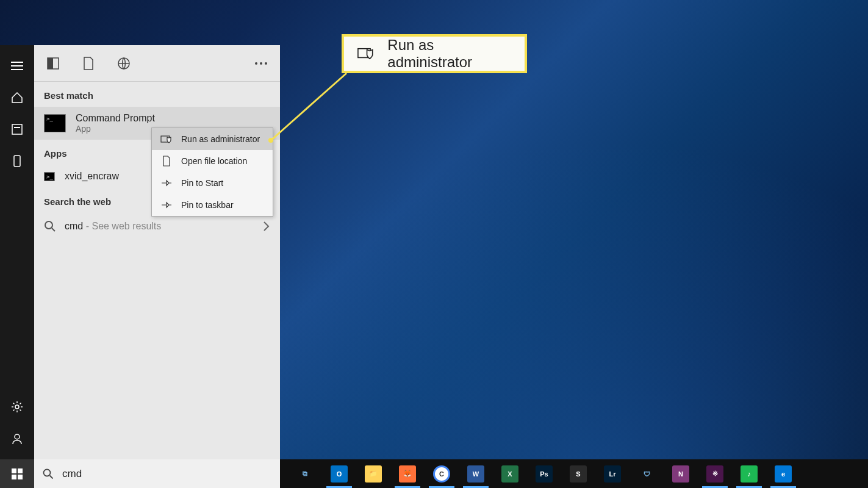  I want to click on taskbar-security: 🛡, so click(647, 473).